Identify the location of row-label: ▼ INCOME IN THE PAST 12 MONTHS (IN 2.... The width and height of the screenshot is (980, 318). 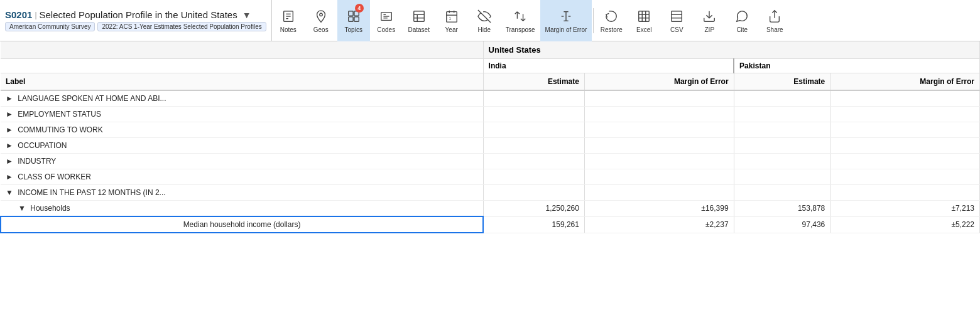
(242, 193).